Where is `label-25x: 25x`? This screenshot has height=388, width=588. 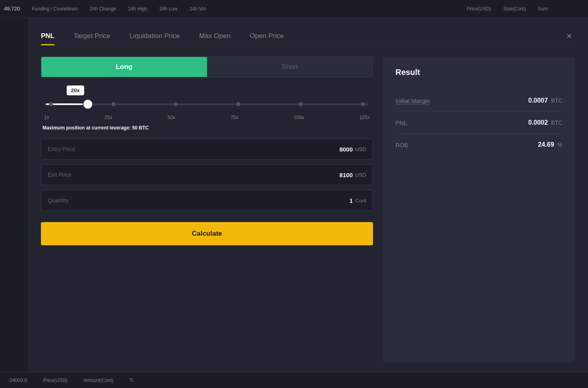
label-25x: 25x is located at coordinates (108, 117).